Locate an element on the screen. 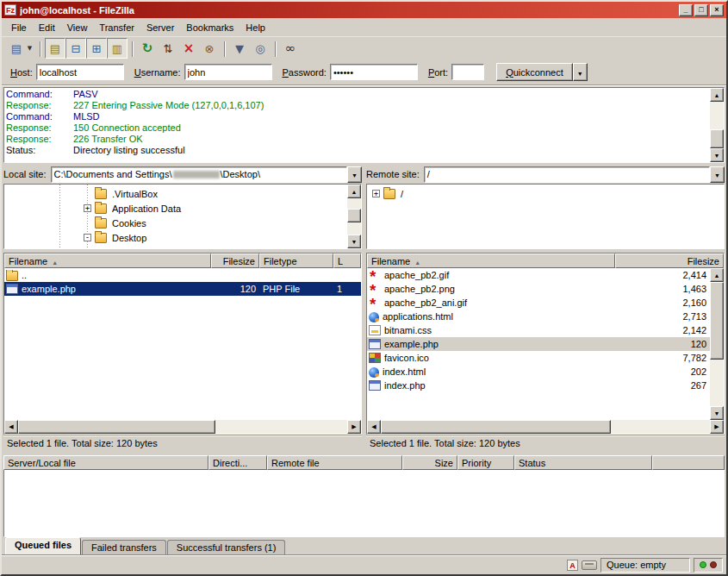 The image size is (728, 576). menu-item-server: Server is located at coordinates (160, 28).